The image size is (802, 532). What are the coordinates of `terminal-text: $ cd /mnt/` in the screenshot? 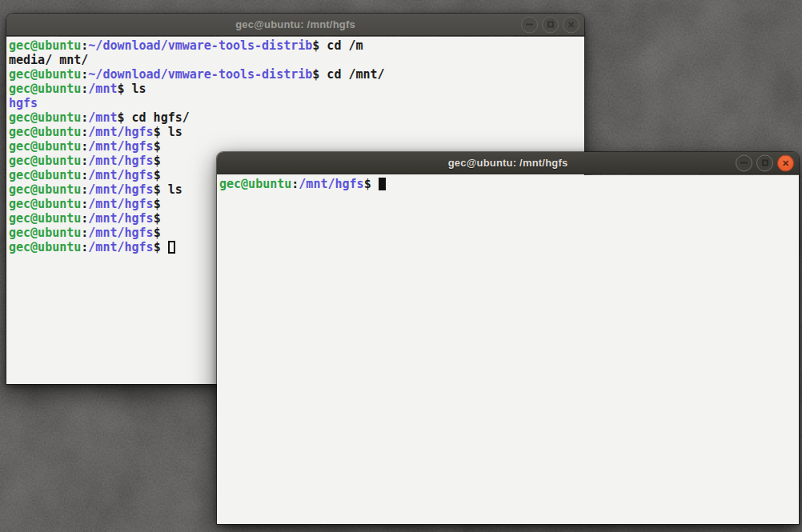 It's located at (348, 74).